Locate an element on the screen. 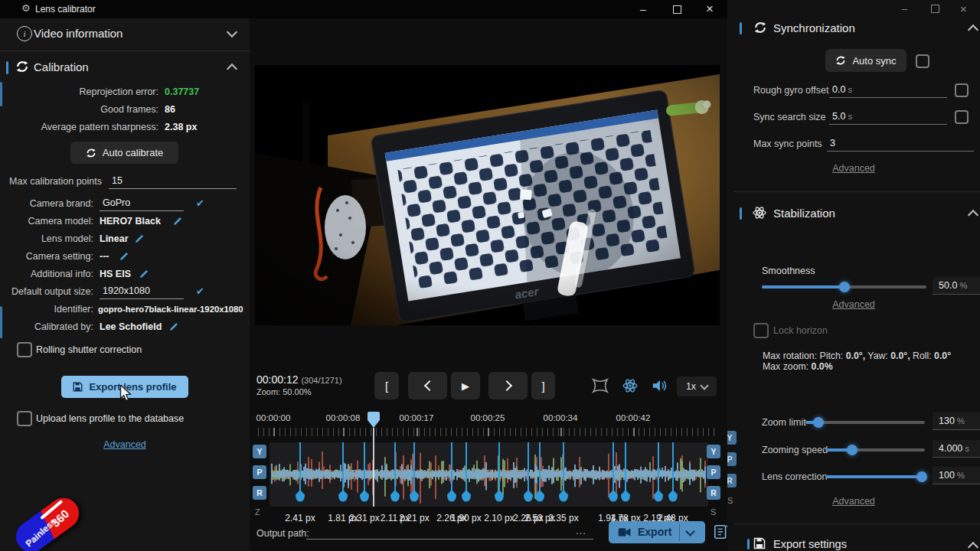  zooming-advanced-link: Advanced is located at coordinates (854, 501).